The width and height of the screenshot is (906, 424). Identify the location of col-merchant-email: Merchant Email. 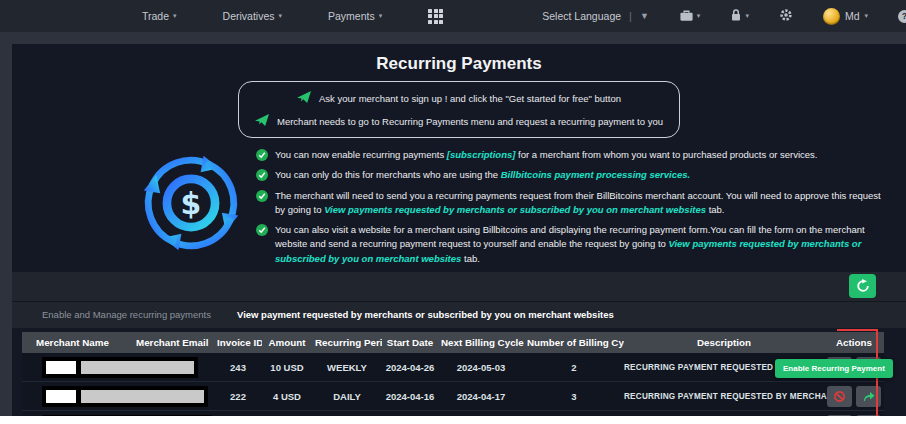
(168, 342).